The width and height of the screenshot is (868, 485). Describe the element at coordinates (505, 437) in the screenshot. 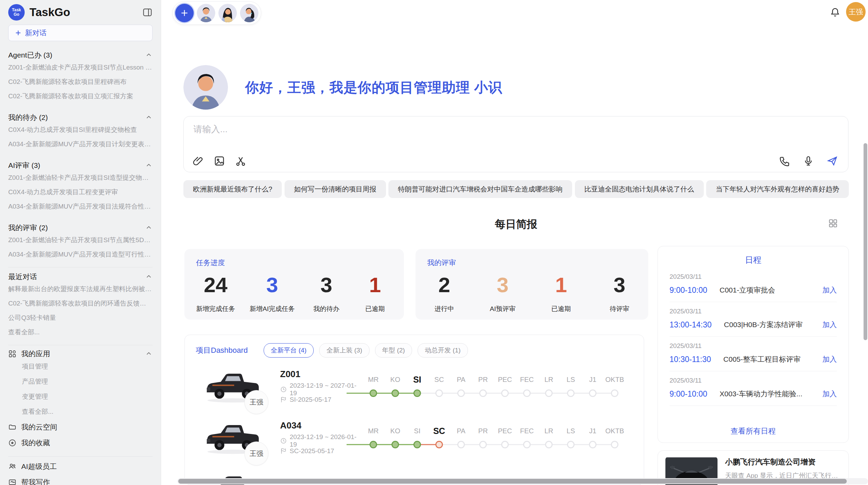

I see `milestone: PEC` at that location.